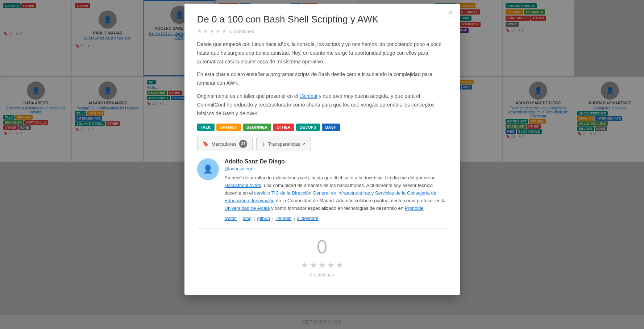  What do you see at coordinates (242, 31) in the screenshot?
I see `rating-count-label: 0 opiniones` at bounding box center [242, 31].